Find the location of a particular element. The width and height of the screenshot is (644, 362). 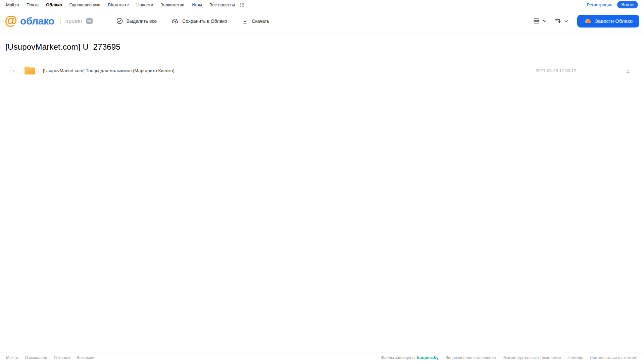

sort-selector is located at coordinates (561, 21).